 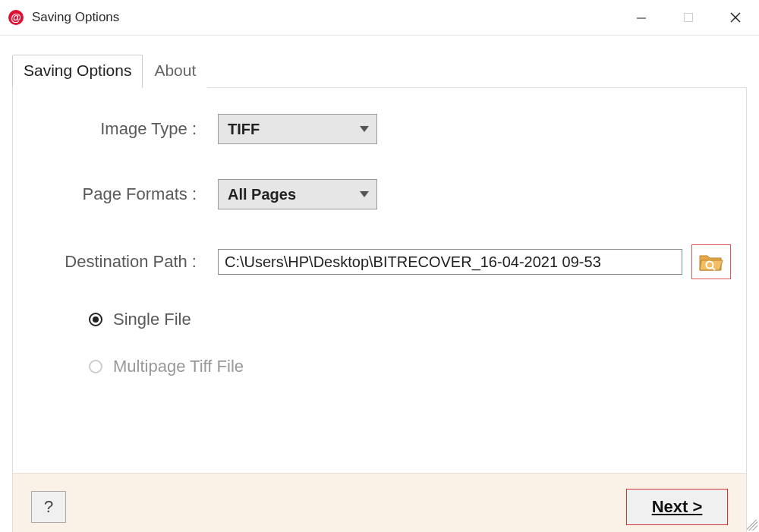 I want to click on minimize-button, so click(x=641, y=17).